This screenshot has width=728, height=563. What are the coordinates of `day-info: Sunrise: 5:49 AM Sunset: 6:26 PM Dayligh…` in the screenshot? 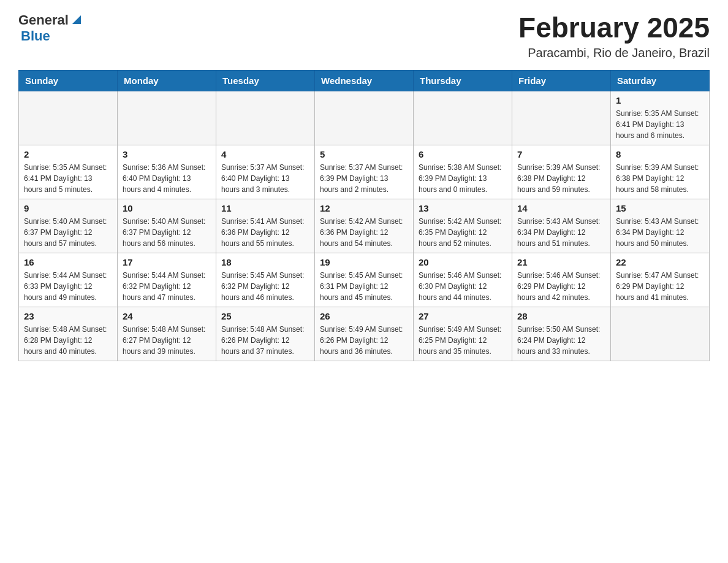 It's located at (364, 340).